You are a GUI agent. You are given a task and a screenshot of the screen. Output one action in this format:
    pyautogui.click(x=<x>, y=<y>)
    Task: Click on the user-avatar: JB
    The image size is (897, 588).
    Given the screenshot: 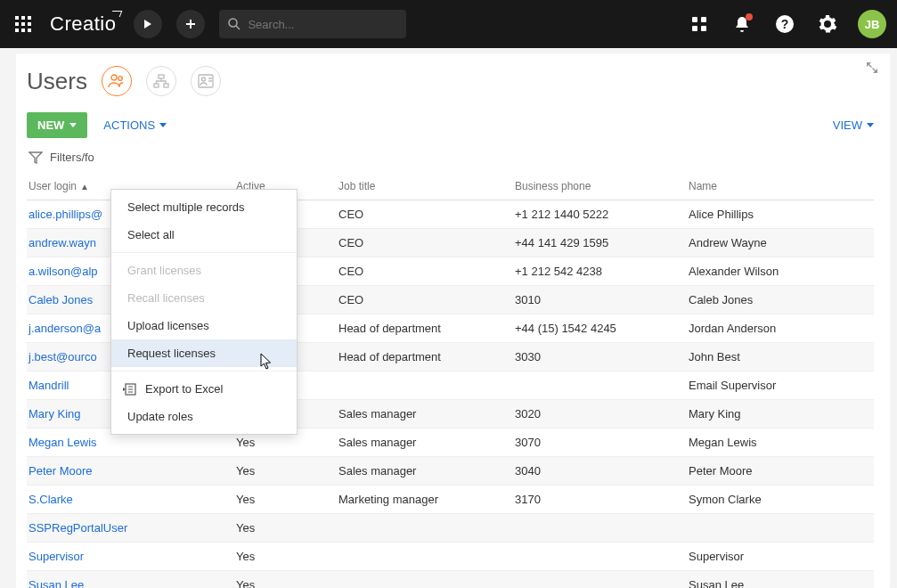 What is the action you would take?
    pyautogui.click(x=872, y=24)
    